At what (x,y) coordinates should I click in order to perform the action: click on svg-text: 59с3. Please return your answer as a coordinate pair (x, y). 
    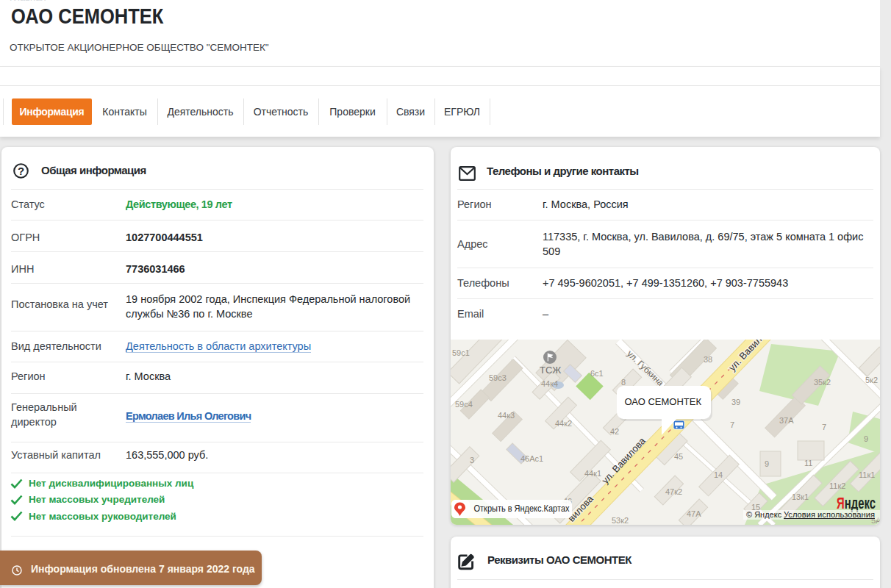
    Looking at the image, I should click on (498, 378).